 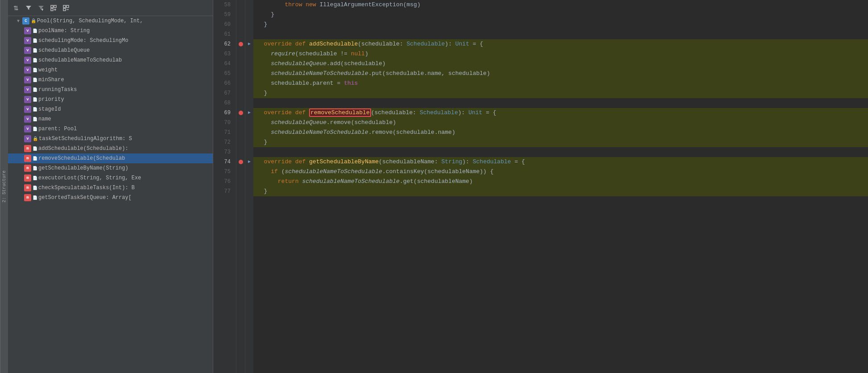 What do you see at coordinates (225, 93) in the screenshot?
I see `line-num-67: 67` at bounding box center [225, 93].